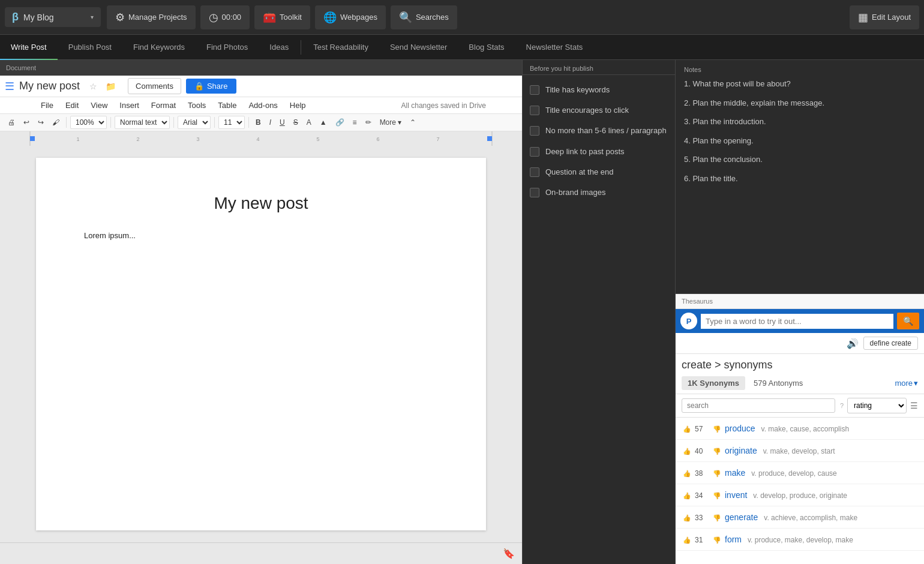  Describe the element at coordinates (340, 122) in the screenshot. I see `link-button: 🔗` at that location.